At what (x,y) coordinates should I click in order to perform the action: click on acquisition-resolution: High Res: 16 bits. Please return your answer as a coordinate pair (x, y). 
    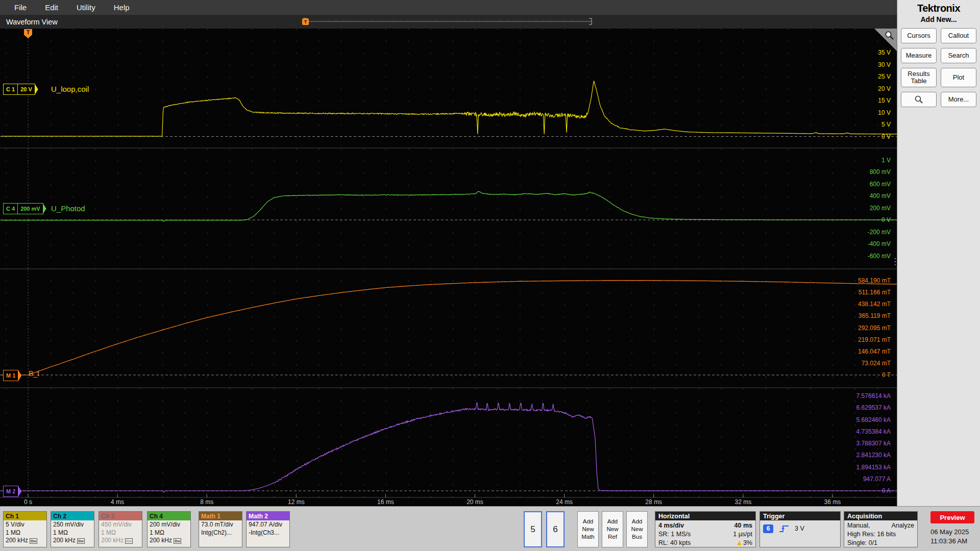
    Looking at the image, I should click on (881, 535).